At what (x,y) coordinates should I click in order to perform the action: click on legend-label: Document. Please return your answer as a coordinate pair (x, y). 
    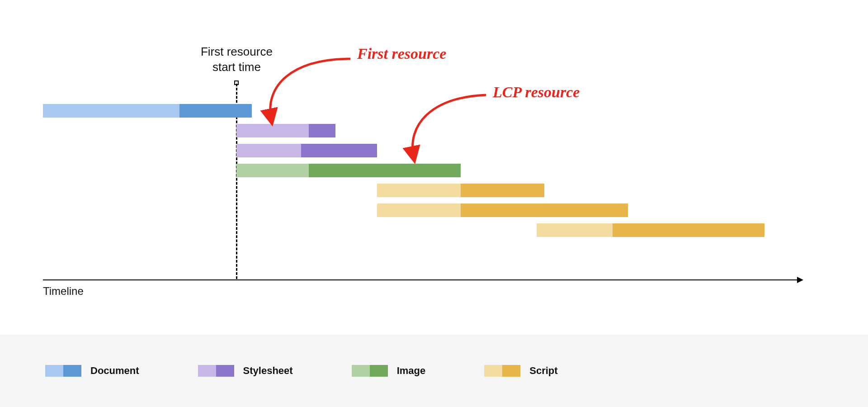
    Looking at the image, I should click on (115, 371).